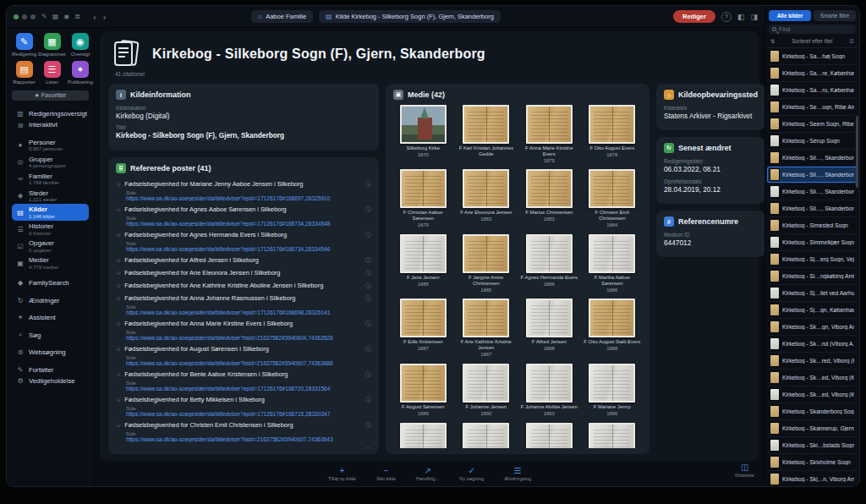  Describe the element at coordinates (244, 331) in the screenshot. I see `referenced-record: ☆Fødselsbegivenhed for Anna Marie Kirsti…` at that location.